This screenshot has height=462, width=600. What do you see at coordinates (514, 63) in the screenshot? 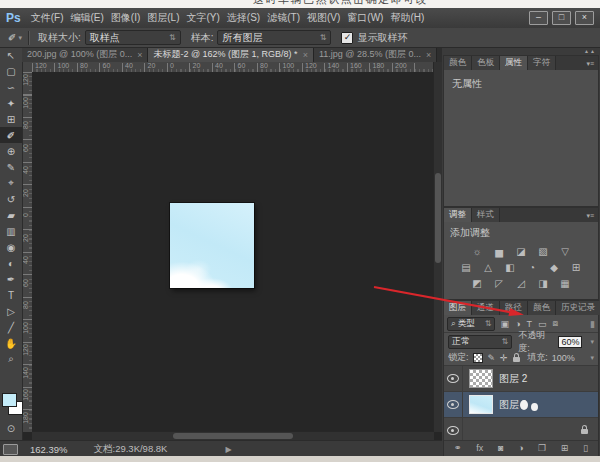
I see `tab-属性: 属性` at bounding box center [514, 63].